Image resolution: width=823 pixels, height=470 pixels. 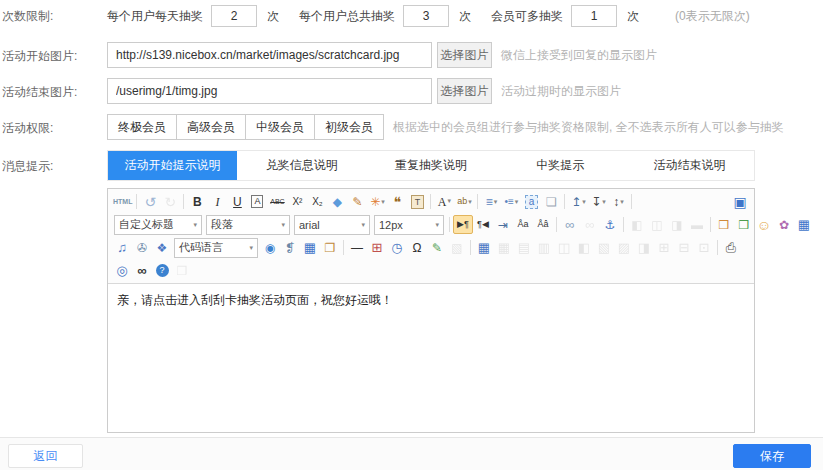 I want to click on undo-icon: ↺, so click(x=150, y=202).